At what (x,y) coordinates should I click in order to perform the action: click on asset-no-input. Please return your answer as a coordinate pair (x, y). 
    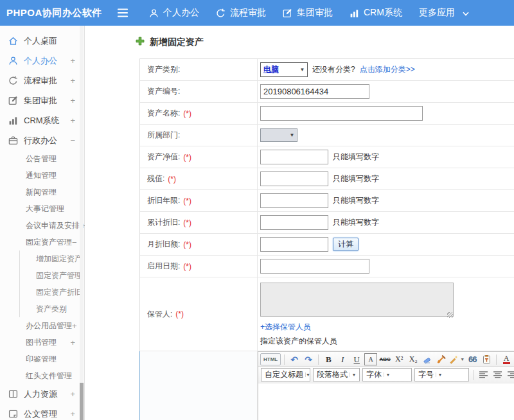
    Looking at the image, I should click on (315, 91).